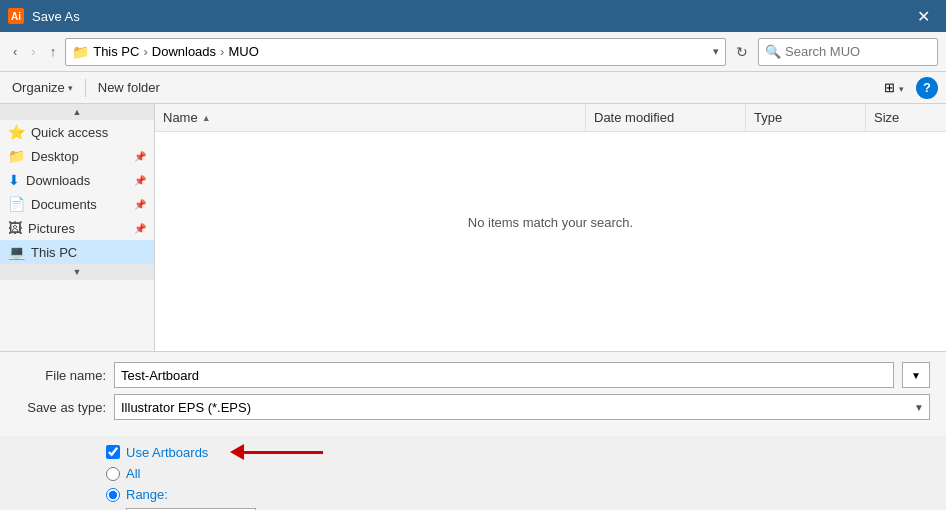 Image resolution: width=946 pixels, height=510 pixels. What do you see at coordinates (16, 16) in the screenshot?
I see `ai-icon: Ai` at bounding box center [16, 16].